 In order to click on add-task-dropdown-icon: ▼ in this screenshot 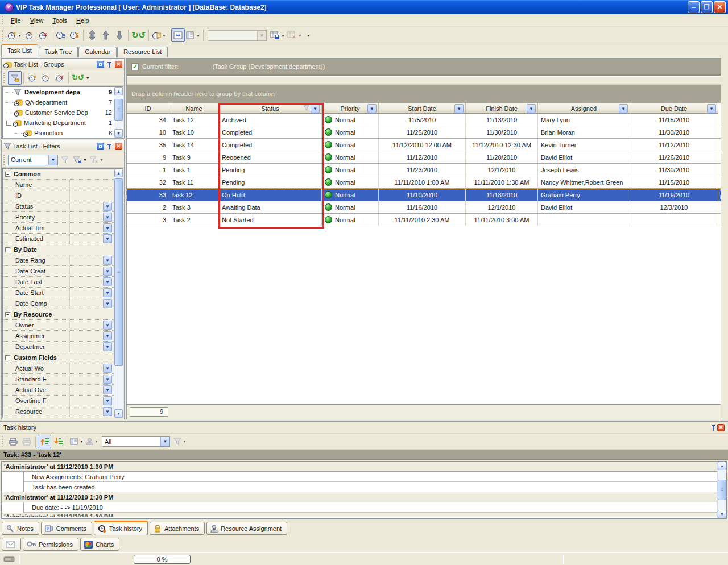, I will do `click(19, 35)`.